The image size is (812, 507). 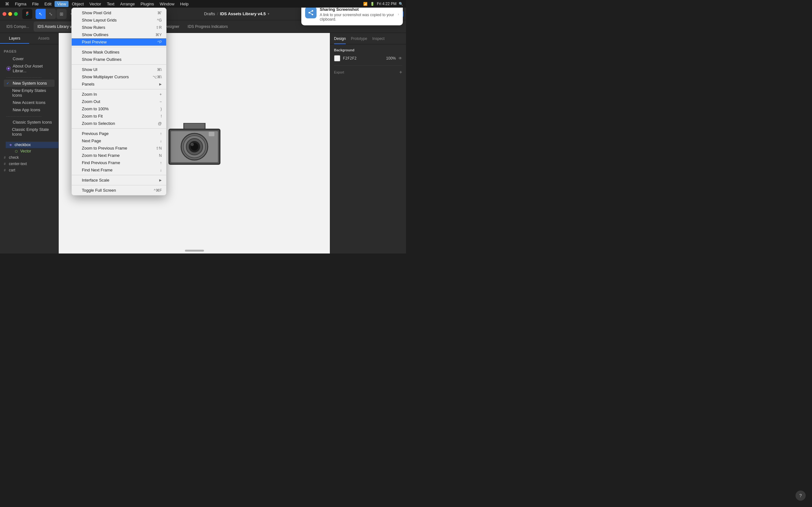 What do you see at coordinates (78, 4) in the screenshot?
I see `menu-object: Object` at bounding box center [78, 4].